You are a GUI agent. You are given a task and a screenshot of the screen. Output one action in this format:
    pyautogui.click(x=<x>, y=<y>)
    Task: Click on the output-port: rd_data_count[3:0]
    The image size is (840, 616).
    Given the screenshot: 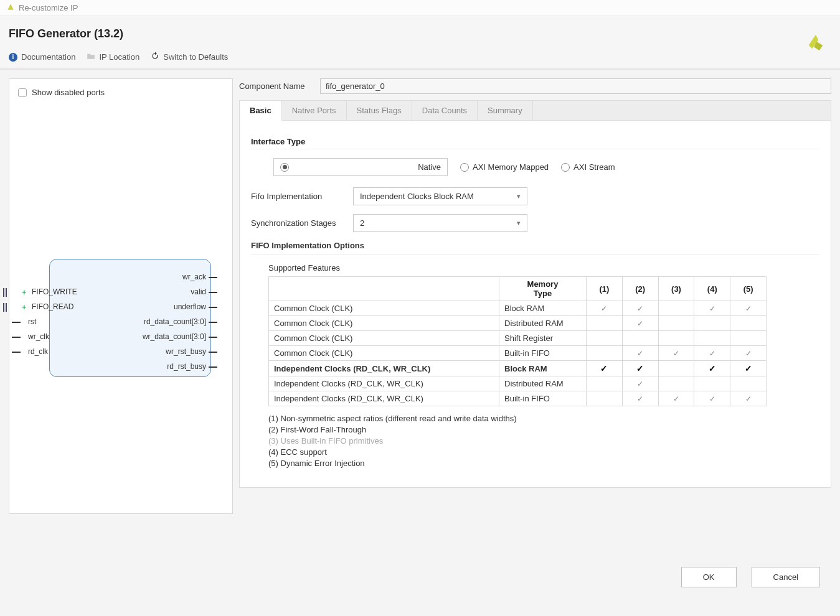 What is the action you would take?
    pyautogui.click(x=182, y=322)
    